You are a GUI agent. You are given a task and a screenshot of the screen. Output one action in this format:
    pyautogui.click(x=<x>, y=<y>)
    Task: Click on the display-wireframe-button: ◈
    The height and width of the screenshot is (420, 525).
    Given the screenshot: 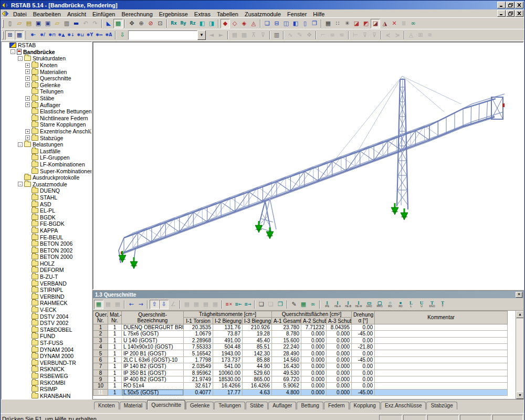 What is the action you would take?
    pyautogui.click(x=244, y=24)
    